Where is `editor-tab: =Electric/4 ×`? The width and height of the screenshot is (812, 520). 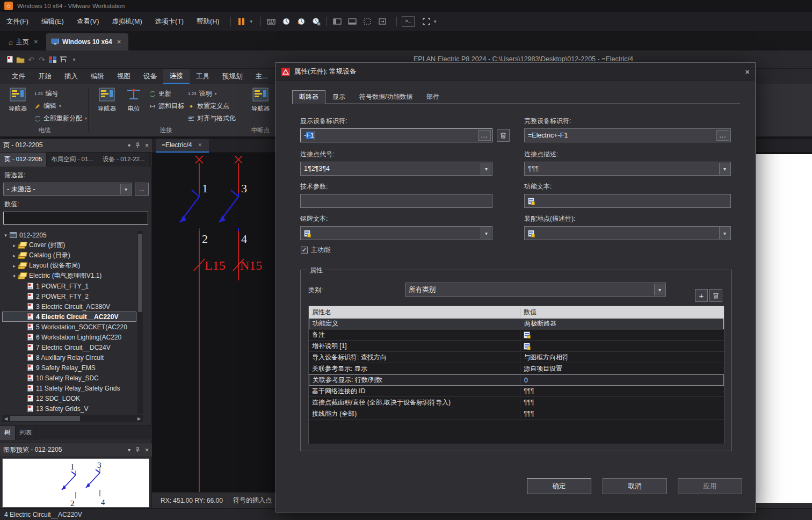
editor-tab: =Electric/4 × is located at coordinates (183, 146).